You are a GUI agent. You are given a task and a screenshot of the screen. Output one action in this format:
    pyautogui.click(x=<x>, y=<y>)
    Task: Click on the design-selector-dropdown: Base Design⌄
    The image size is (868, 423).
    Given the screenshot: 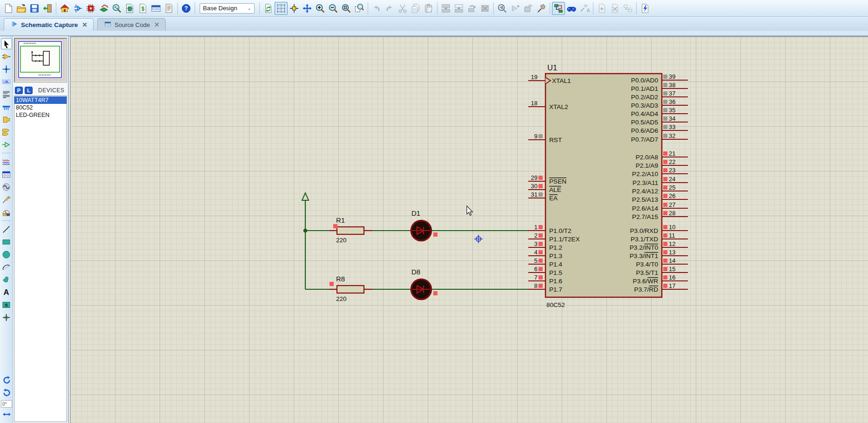 What is the action you would take?
    pyautogui.click(x=227, y=8)
    